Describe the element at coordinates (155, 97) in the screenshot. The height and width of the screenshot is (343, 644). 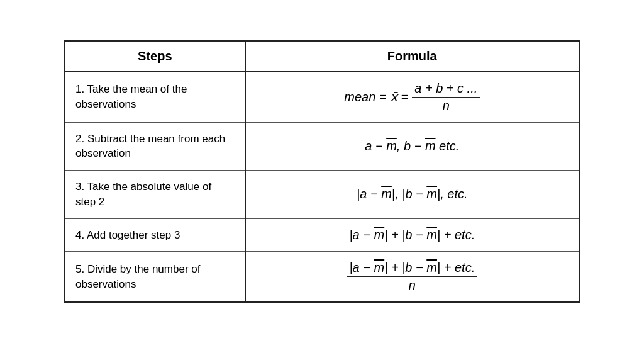
I see `step-1-text: 1. Take the mean of the observations` at that location.